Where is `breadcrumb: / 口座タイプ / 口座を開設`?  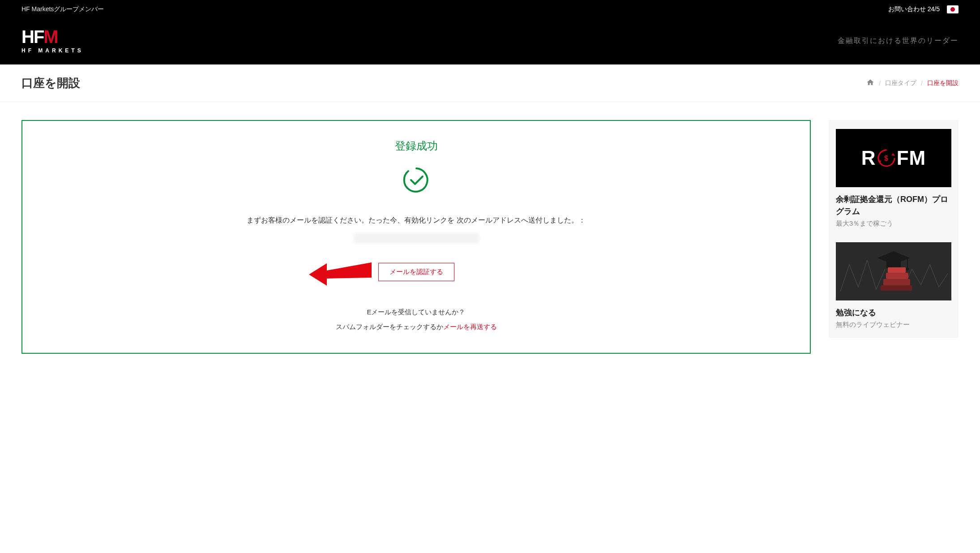 breadcrumb: / 口座タイプ / 口座を開設 is located at coordinates (912, 83).